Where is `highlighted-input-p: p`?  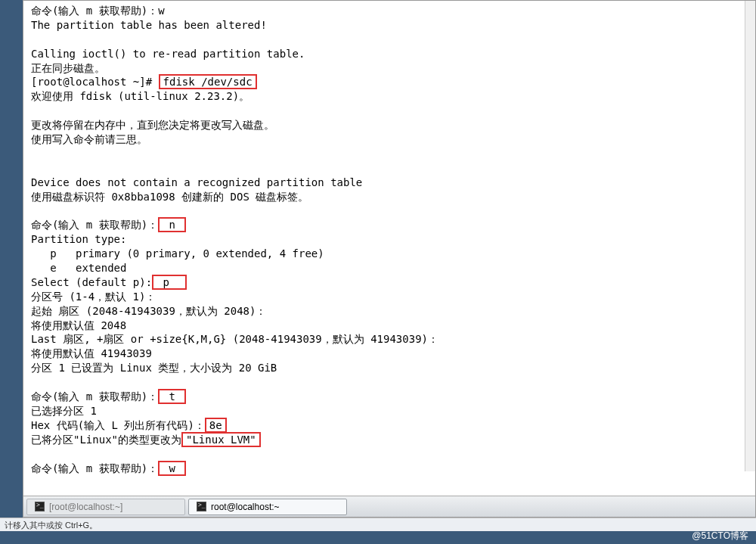
highlighted-input-p: p is located at coordinates (169, 282).